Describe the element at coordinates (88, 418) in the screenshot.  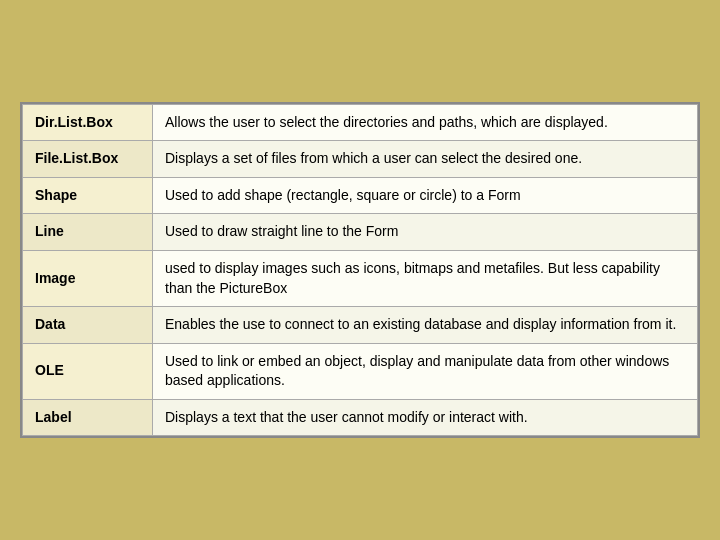
I see `term-cell: Label` at that location.